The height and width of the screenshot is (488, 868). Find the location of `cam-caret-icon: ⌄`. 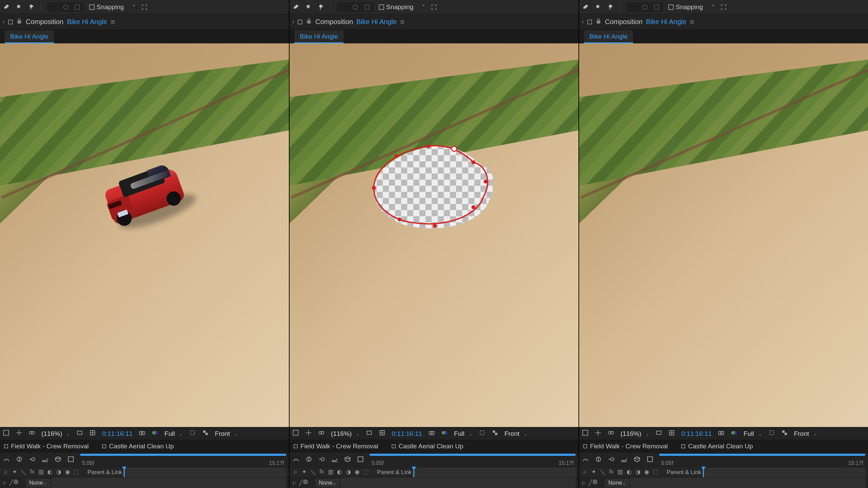

cam-caret-icon: ⌄ is located at coordinates (236, 434).